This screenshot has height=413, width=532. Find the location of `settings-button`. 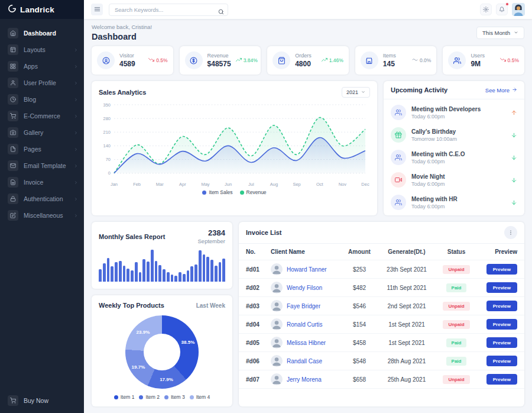

settings-button is located at coordinates (486, 9).